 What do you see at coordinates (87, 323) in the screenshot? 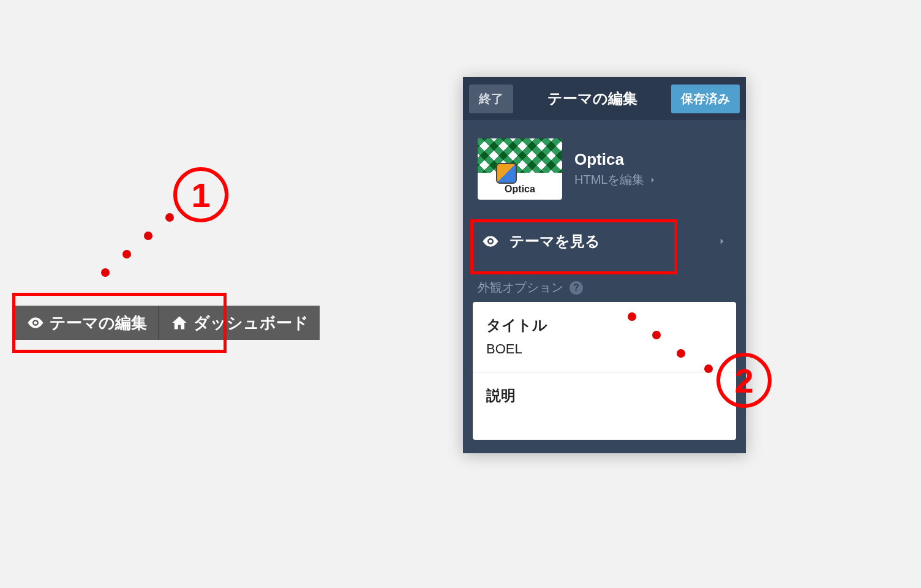
I see `edit-theme-button: テーマの編集` at bounding box center [87, 323].